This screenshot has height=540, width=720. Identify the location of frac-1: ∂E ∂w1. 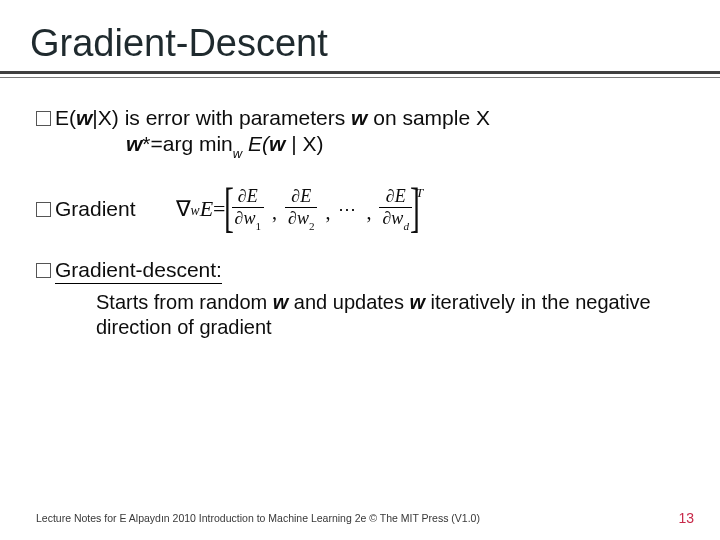
(248, 209).